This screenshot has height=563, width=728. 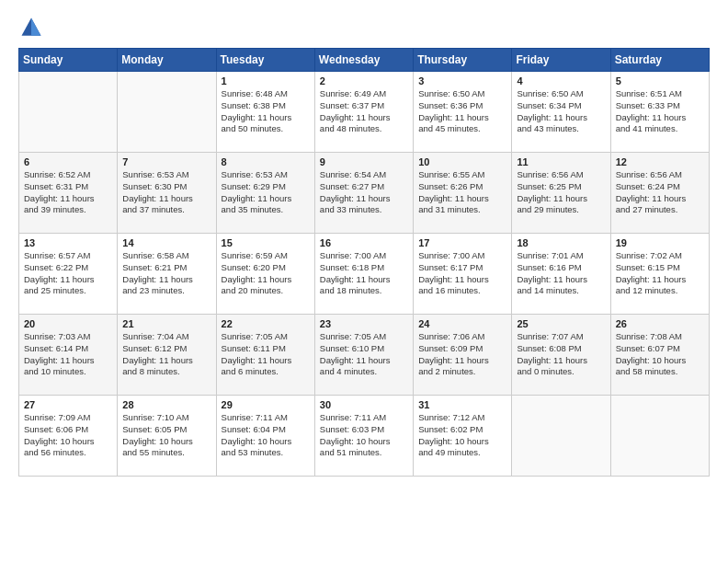 What do you see at coordinates (266, 274) in the screenshot?
I see `cell-content: Sunrise: 6:59 AMSunset: 6:20 PMDaylight:…` at bounding box center [266, 274].